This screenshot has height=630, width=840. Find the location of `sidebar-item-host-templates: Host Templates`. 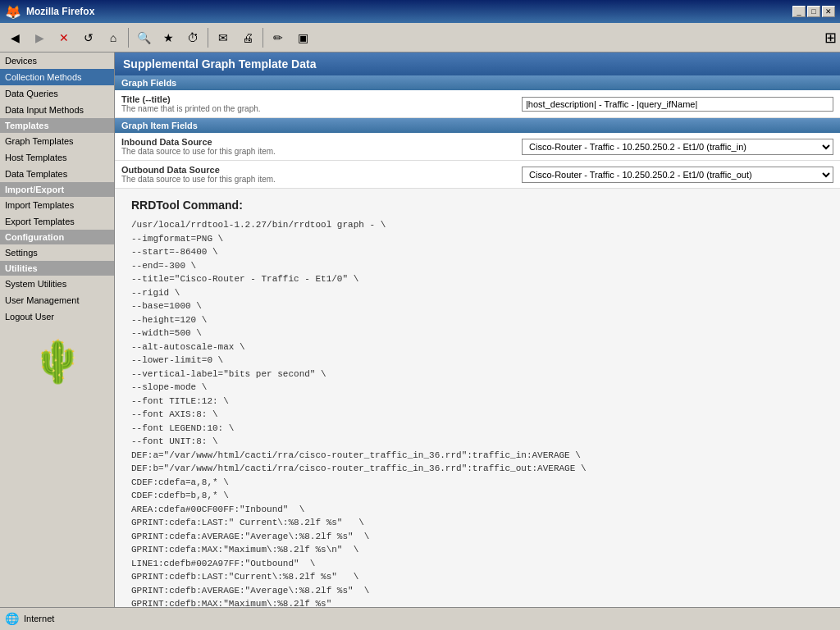

sidebar-item-host-templates: Host Templates is located at coordinates (57, 158).